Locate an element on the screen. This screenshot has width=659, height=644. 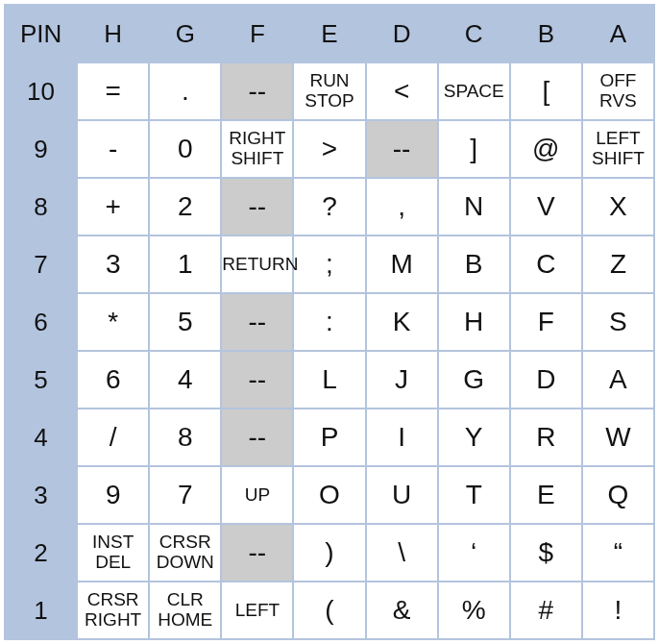
matrix-cell: E is located at coordinates (546, 495).